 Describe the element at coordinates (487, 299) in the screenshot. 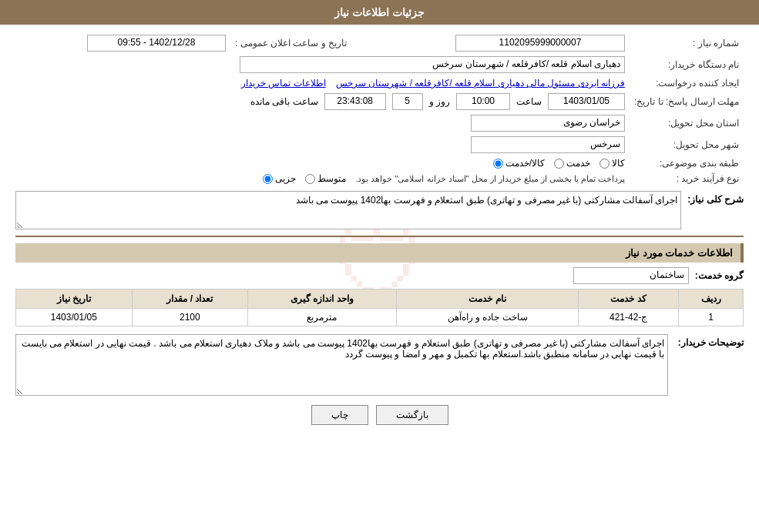

I see `col-header-name: نام خدمت` at that location.